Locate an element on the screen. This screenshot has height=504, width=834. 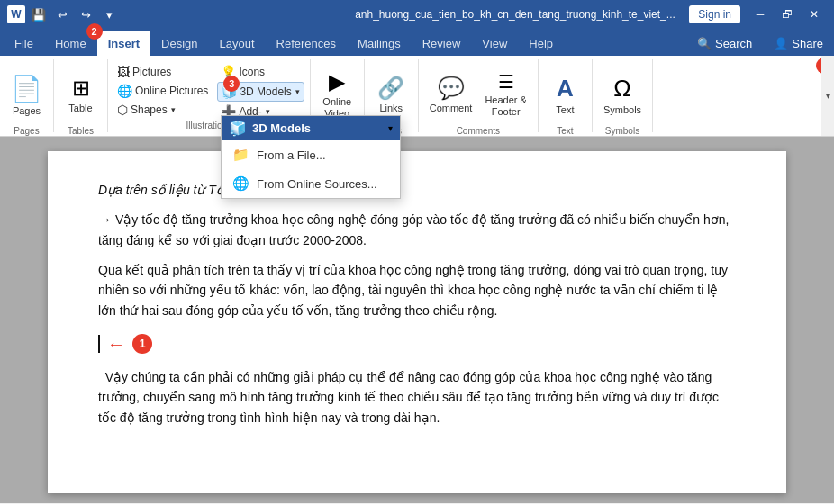
tab-review: Review is located at coordinates (441, 43).